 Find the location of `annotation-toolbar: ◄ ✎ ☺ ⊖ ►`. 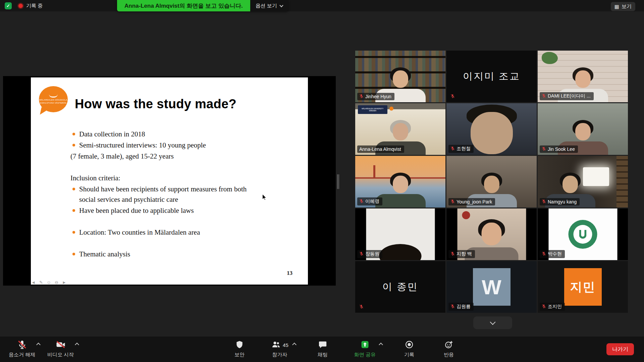

annotation-toolbar: ◄ ✎ ☺ ⊖ ► is located at coordinates (49, 282).